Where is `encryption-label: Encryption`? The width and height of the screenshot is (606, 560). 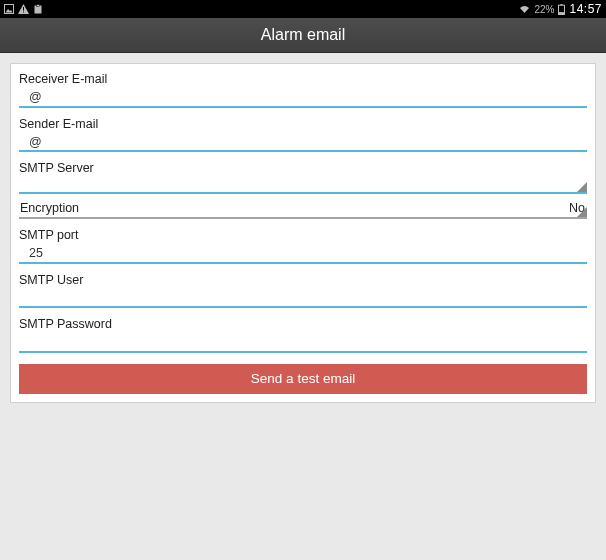 encryption-label: Encryption is located at coordinates (50, 208).